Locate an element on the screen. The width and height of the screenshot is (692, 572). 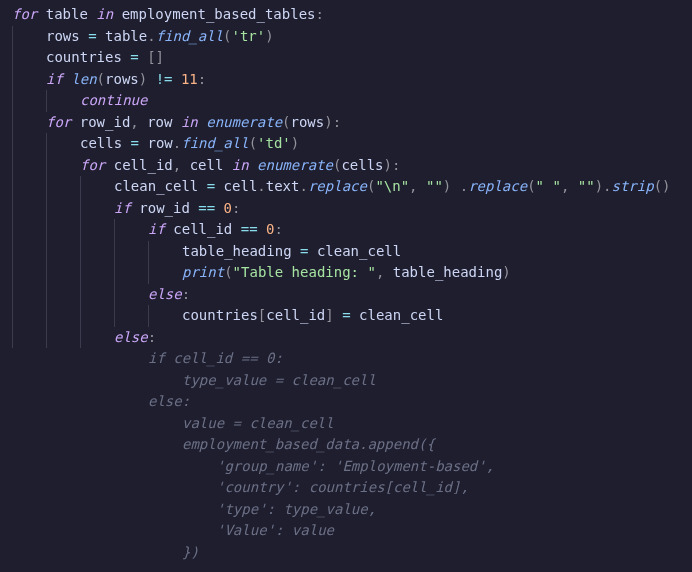
code-line: value = clean_cell is located at coordinates (352, 424).